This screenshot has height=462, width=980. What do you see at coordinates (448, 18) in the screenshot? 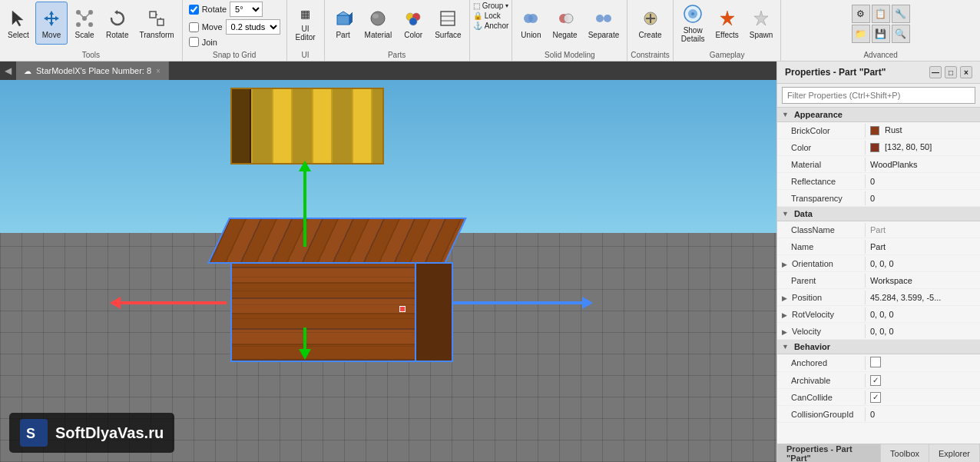
I see `surface-icon` at bounding box center [448, 18].